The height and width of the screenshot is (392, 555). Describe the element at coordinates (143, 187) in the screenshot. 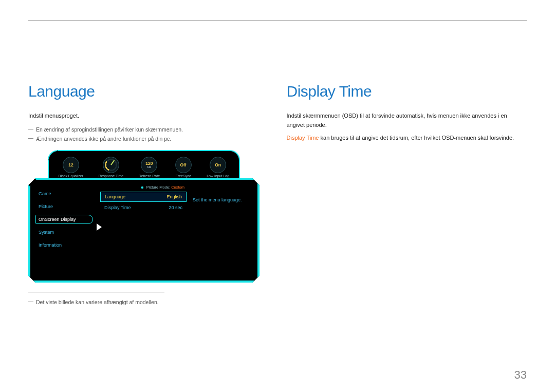

I see `picture-mode-row: Picture Mode: Custom` at that location.